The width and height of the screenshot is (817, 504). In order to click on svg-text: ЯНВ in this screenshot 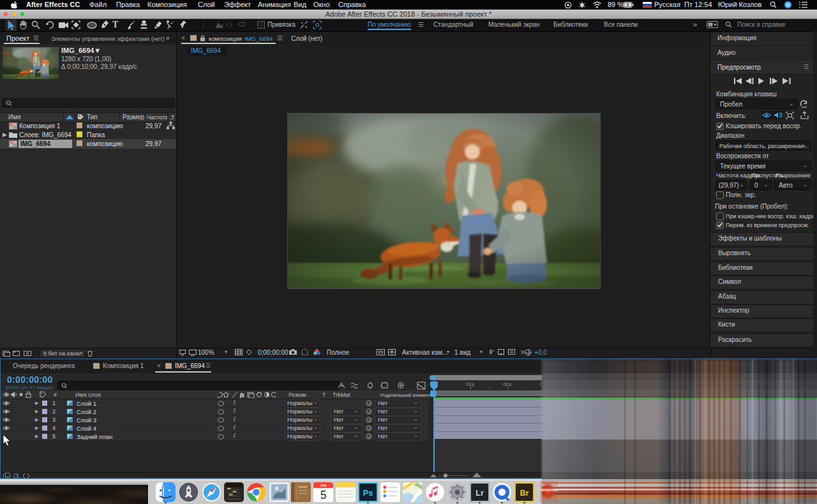, I will do `click(323, 486)`.